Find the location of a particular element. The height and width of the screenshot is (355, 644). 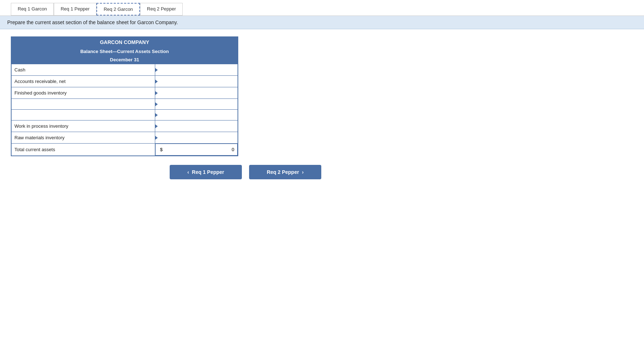

ar-arrow-icon is located at coordinates (156, 82).